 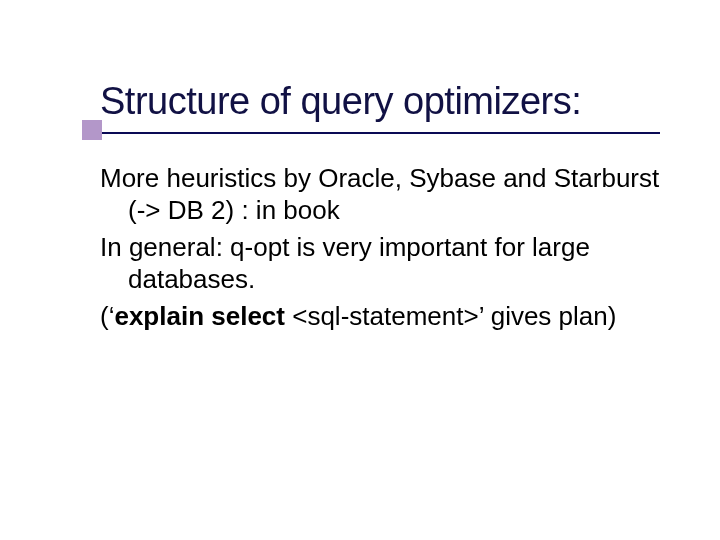 What do you see at coordinates (380, 316) in the screenshot?
I see `body-paragraph-3: (‘explain select <sql-statement>’ gives …` at bounding box center [380, 316].